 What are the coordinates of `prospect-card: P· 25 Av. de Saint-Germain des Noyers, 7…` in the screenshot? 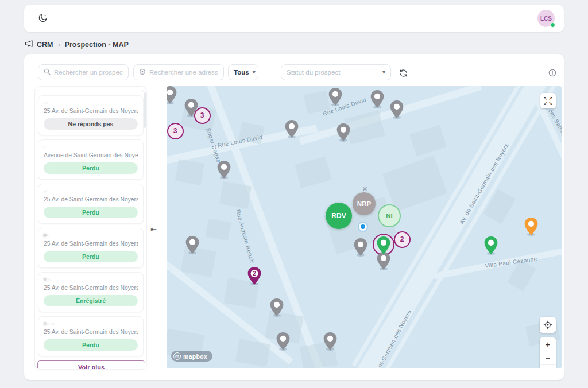 It's located at (91, 248).